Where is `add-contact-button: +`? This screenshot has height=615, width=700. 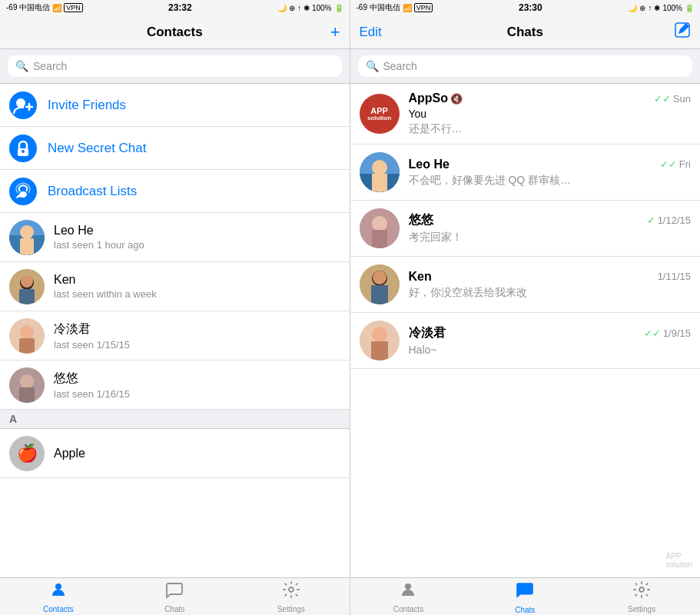
add-contact-button: + is located at coordinates (335, 32).